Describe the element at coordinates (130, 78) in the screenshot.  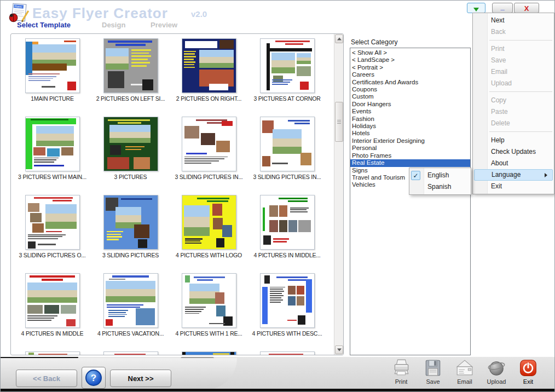
I see `template-cell: 2 PICTURES ON LEFT SI...` at that location.